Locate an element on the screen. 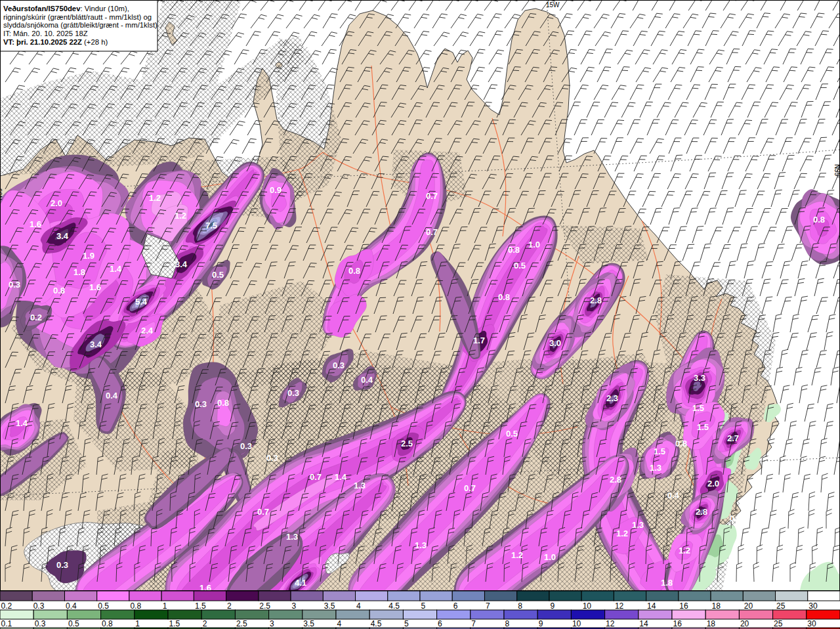 The height and width of the screenshot is (629, 840). svg-text: 2.3 is located at coordinates (612, 398).